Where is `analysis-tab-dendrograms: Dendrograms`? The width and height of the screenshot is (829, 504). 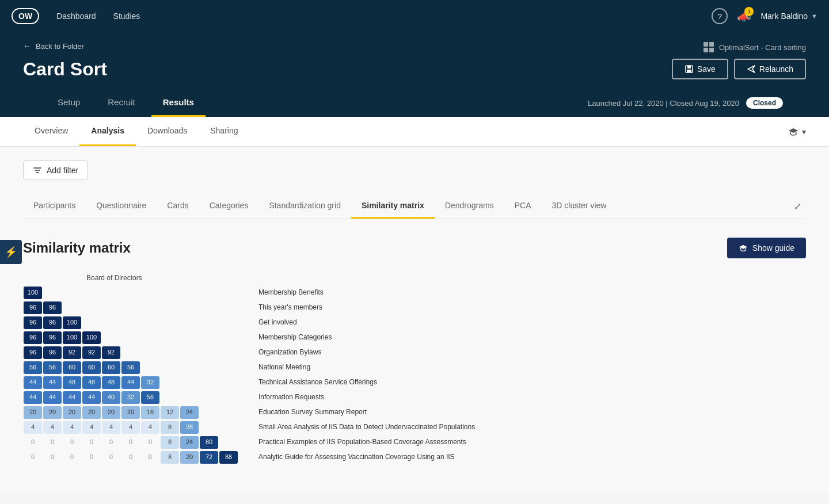
analysis-tab-dendrograms: Dendrograms is located at coordinates (470, 206).